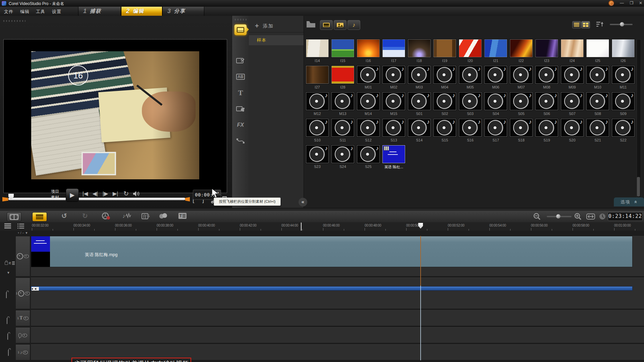 This screenshot has height=362, width=644. I want to click on gallery-item: ♪S07, so click(572, 105).